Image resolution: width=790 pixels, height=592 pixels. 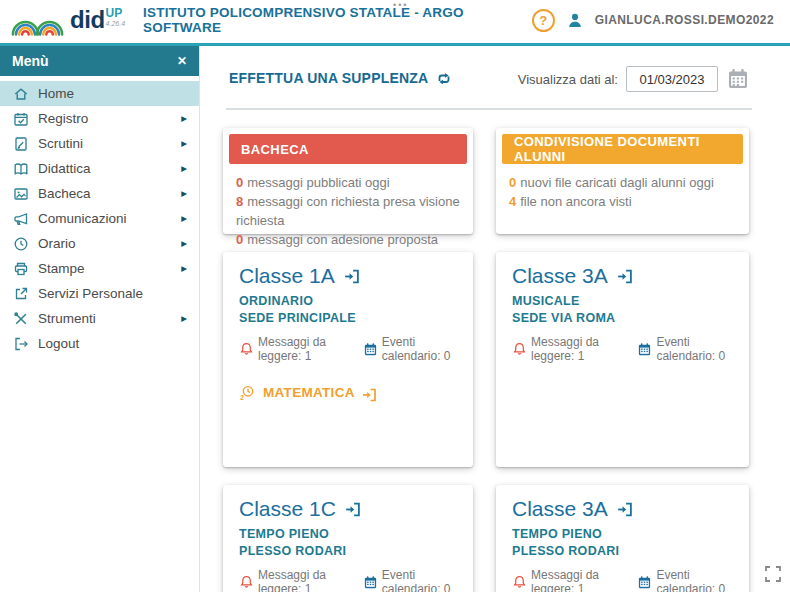 What do you see at coordinates (57, 244) in the screenshot?
I see `sidebar-item-label: Orario` at bounding box center [57, 244].